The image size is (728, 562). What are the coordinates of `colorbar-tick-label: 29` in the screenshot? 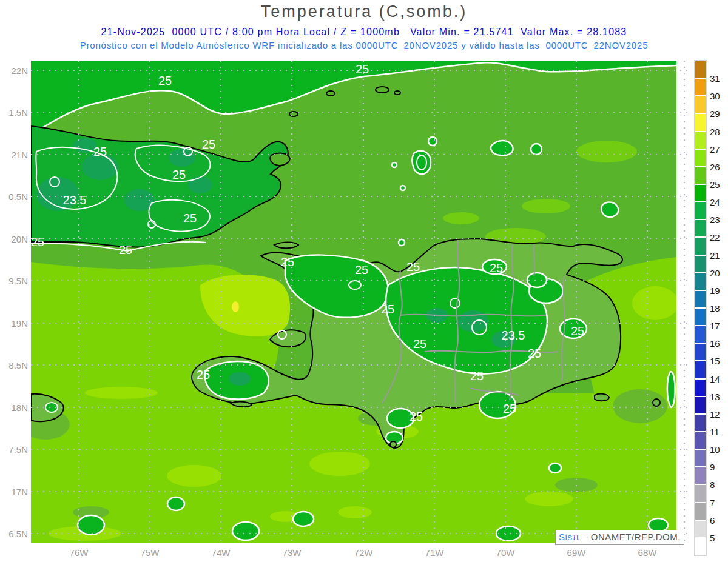 It's located at (715, 114).